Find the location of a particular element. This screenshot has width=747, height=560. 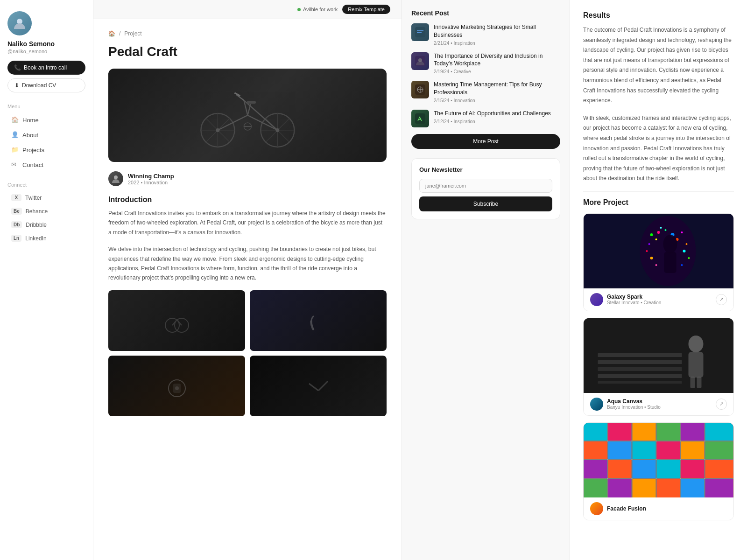

facade-card-info: Facade Fusion is located at coordinates (618, 509).